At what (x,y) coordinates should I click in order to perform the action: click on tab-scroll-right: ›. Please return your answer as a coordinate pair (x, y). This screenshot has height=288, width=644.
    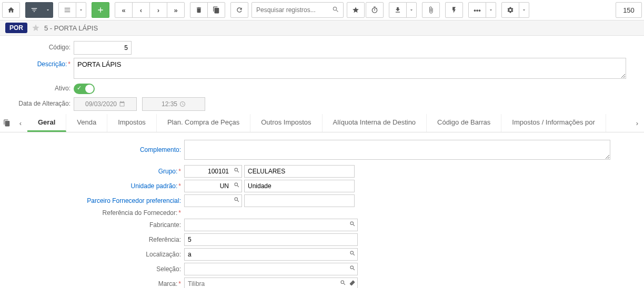
    Looking at the image, I should click on (637, 123).